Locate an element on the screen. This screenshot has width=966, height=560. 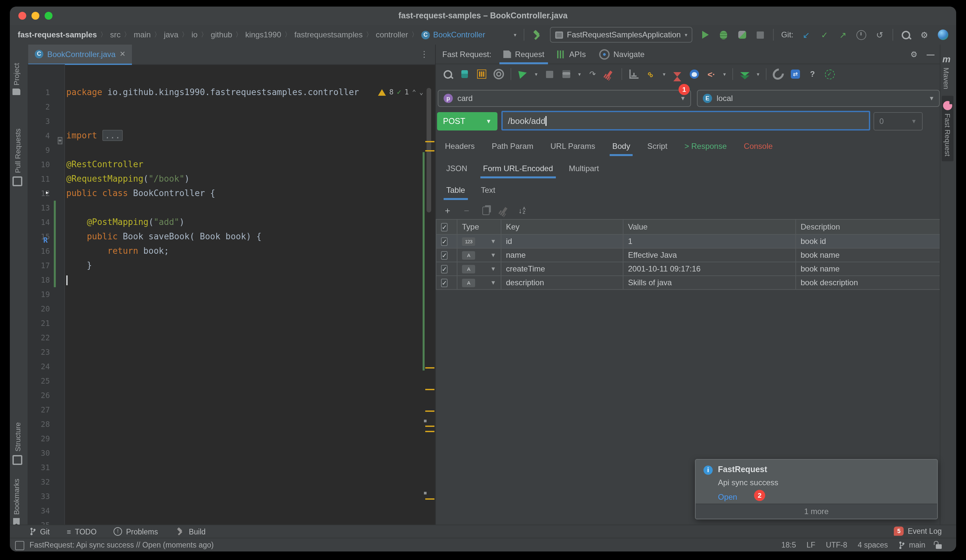
link-icon: ∞ is located at coordinates (651, 74).